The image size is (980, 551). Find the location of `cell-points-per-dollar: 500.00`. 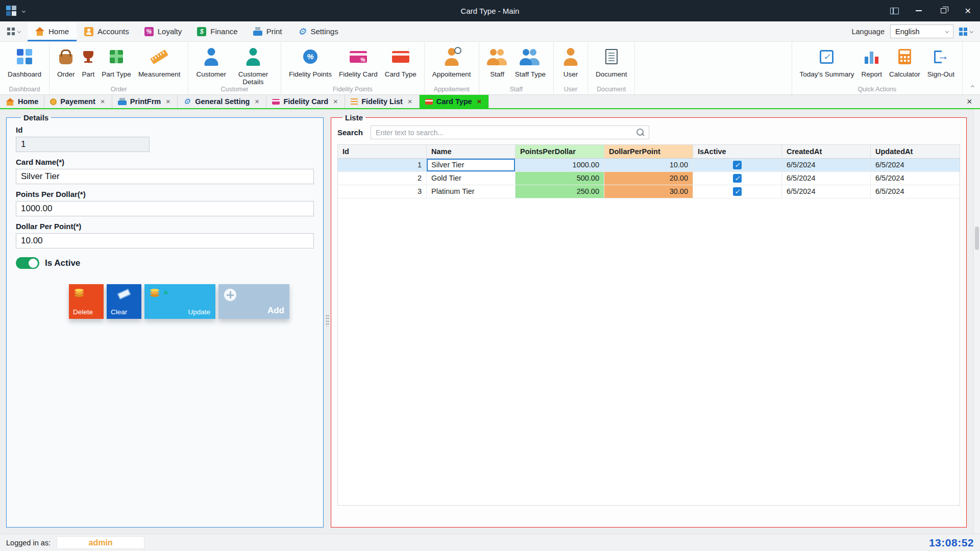

cell-points-per-dollar: 500.00 is located at coordinates (560, 179).